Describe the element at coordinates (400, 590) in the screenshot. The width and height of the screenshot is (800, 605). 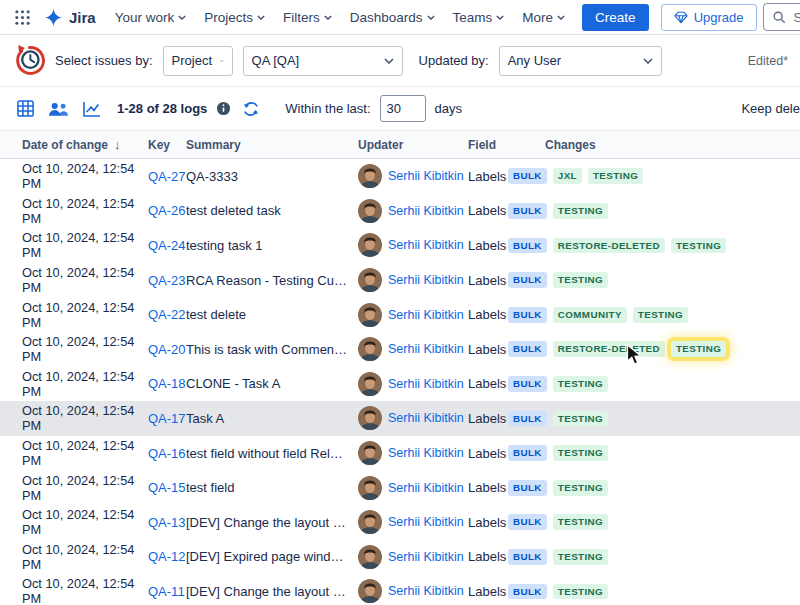
I see `table-row-qa-11: Oct 10, 2024, 12:54 PM QA-11 [DEV] Chang…` at that location.